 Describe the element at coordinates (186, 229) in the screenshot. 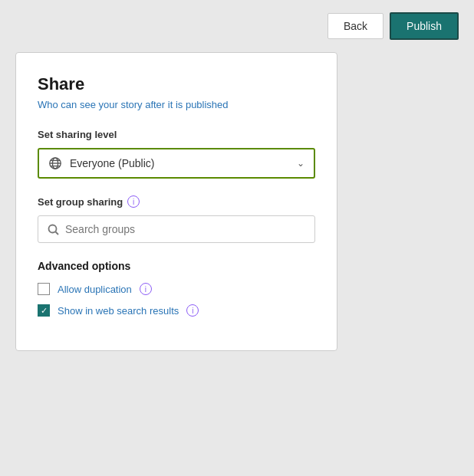

I see `search-groups-input` at that location.